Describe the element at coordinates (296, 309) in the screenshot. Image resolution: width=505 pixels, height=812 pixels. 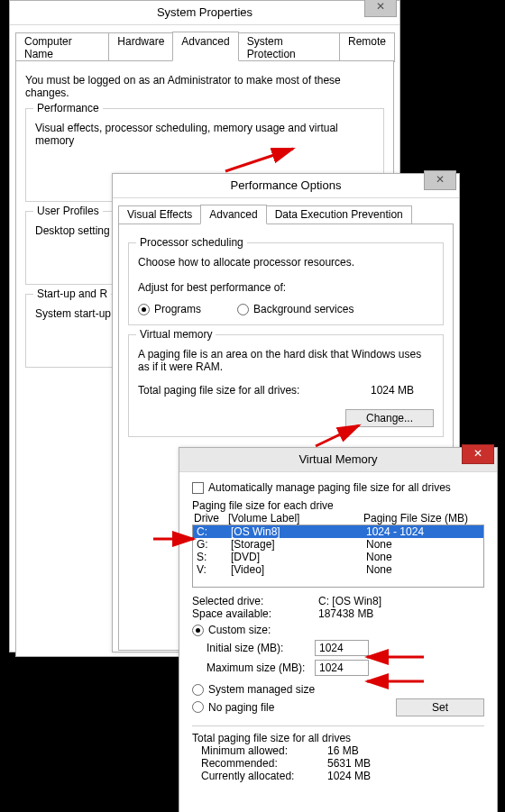
I see `radio-background-services: Background services` at that location.